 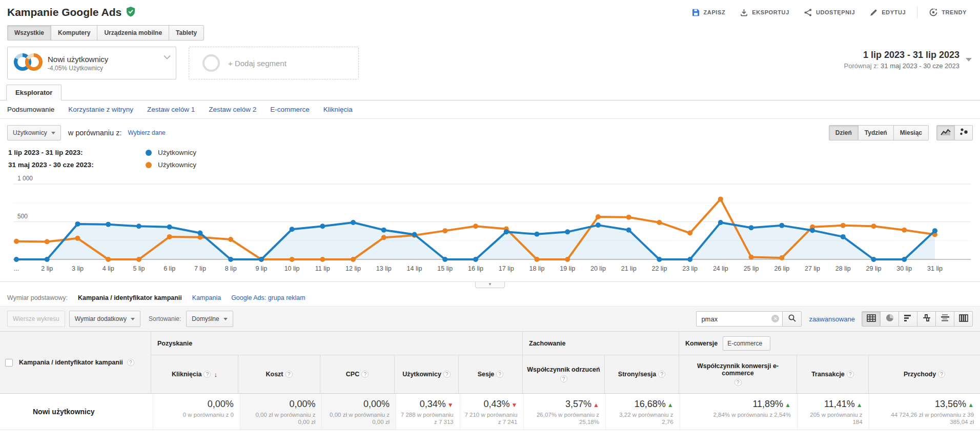 I want to click on chart-rows-button: Wiersze wykresu, so click(x=36, y=319).